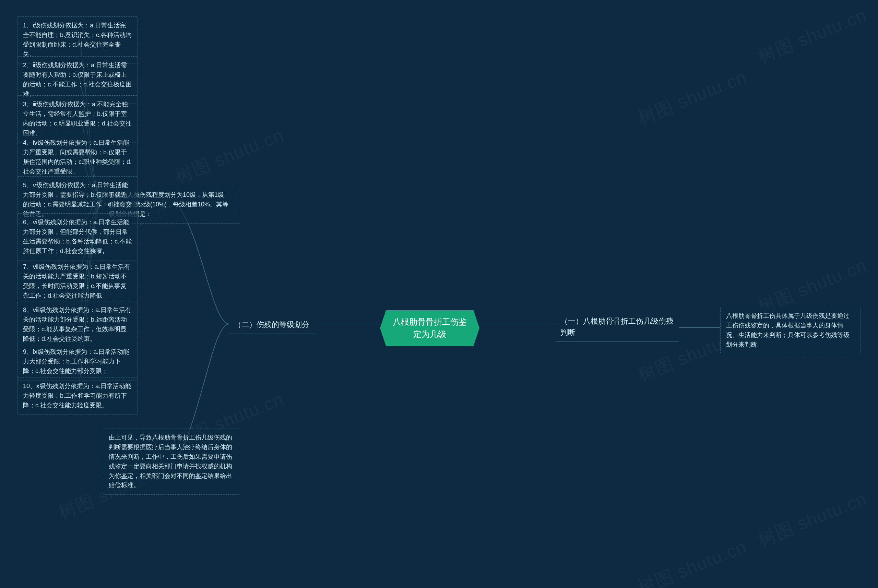 The height and width of the screenshot is (588, 878). What do you see at coordinates (430, 328) in the screenshot?
I see `root-node: 八根肋骨骨折工伤鉴定为几级` at bounding box center [430, 328].